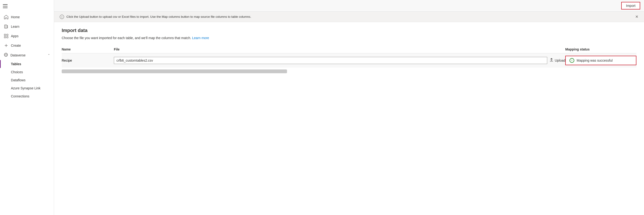 The image size is (644, 215). Describe the element at coordinates (6, 26) in the screenshot. I see `book-icon` at that location.